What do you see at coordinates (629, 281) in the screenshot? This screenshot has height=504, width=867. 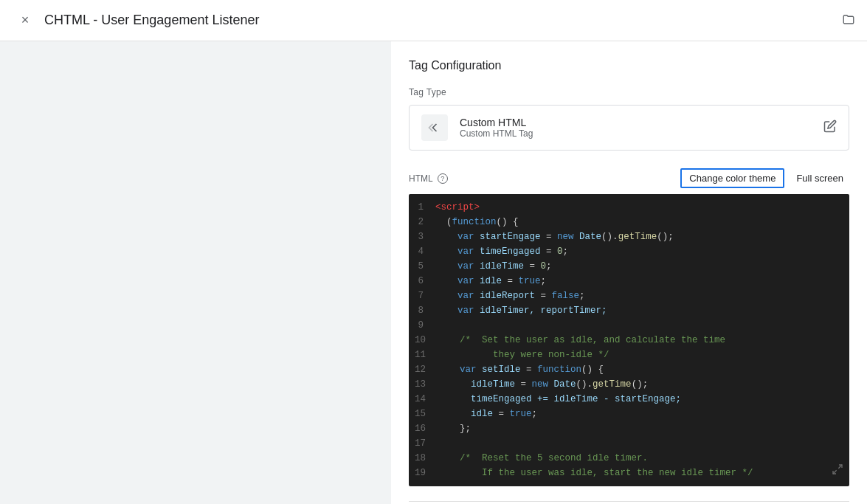 I see `code-line: 6 var idle = true;` at bounding box center [629, 281].